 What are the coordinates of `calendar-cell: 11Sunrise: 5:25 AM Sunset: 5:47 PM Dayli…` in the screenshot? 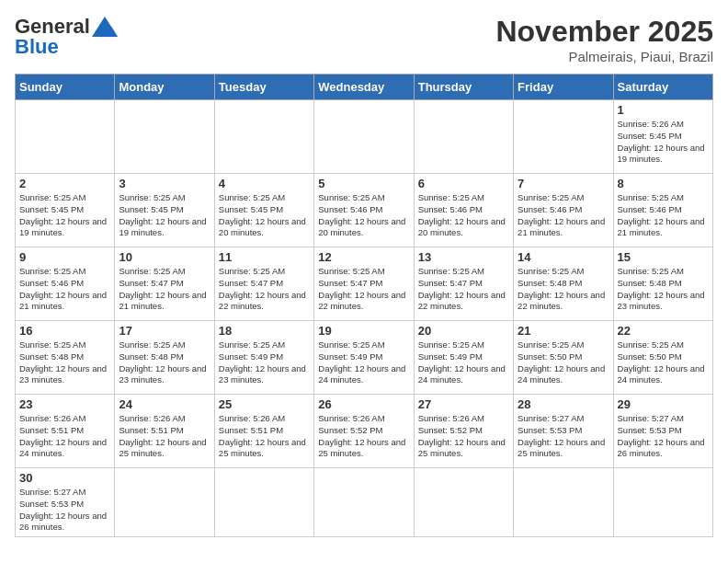 It's located at (264, 284).